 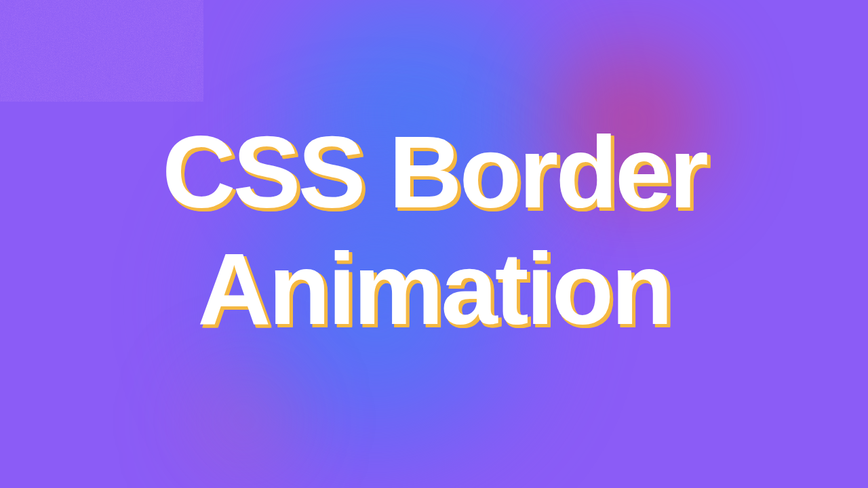 What do you see at coordinates (434, 289) in the screenshot?
I see `hero-title-line2: Animation` at bounding box center [434, 289].